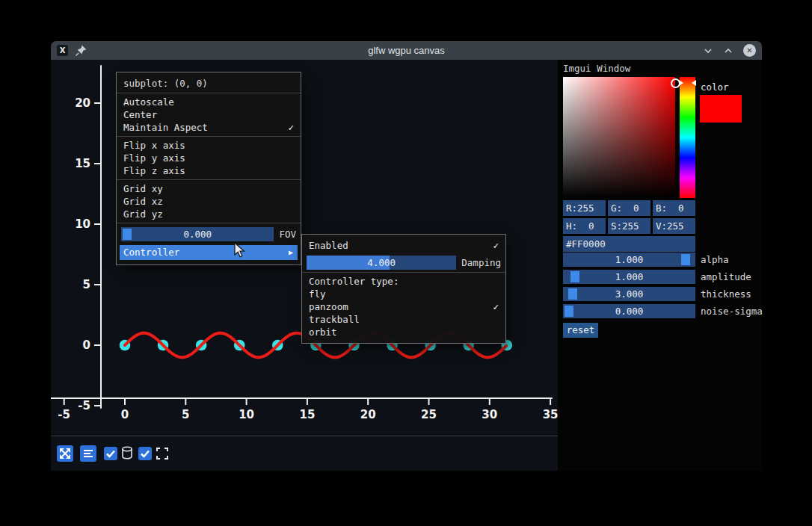 Image resolution: width=812 pixels, height=526 pixels. What do you see at coordinates (209, 84) in the screenshot?
I see `context-menu-header: subplot: (0, 0)` at bounding box center [209, 84].